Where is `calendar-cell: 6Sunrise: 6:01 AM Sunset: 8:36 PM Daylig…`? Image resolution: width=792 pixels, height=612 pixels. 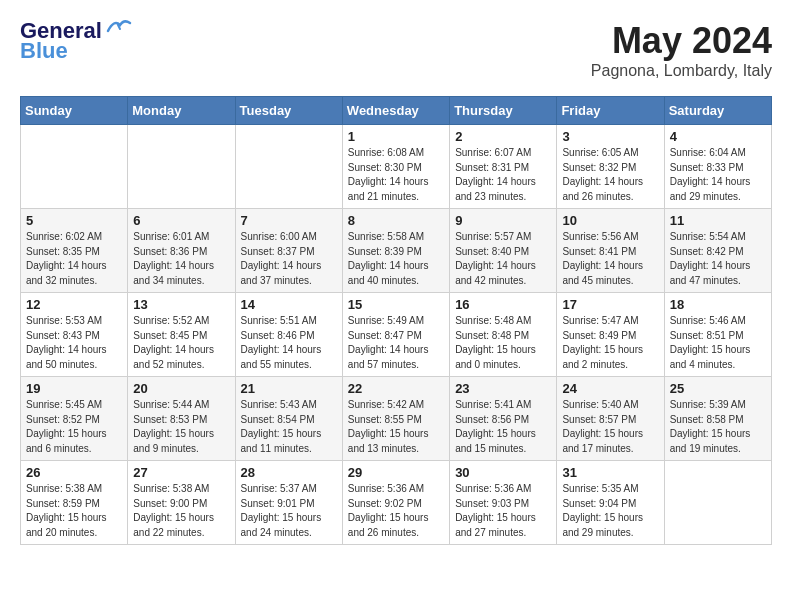 calendar-cell: 6Sunrise: 6:01 AM Sunset: 8:36 PM Daylig… is located at coordinates (182, 251).